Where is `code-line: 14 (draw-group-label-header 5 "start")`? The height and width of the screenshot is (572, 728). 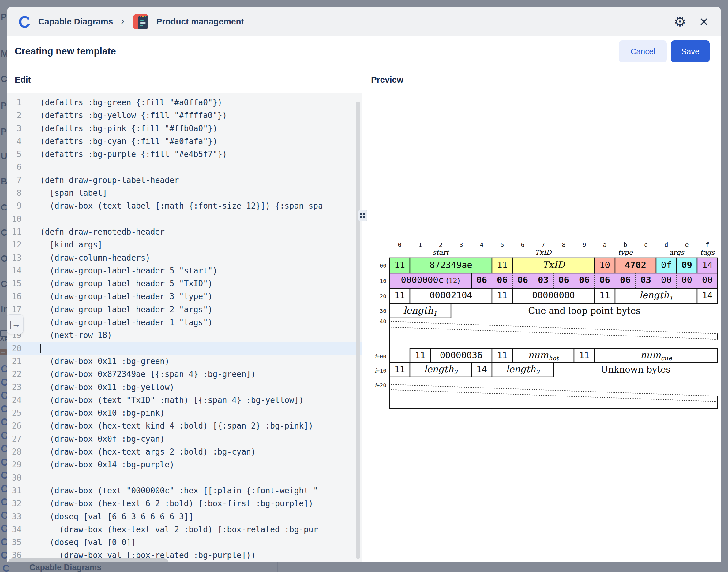
code-line: 14 (draw-group-label-header 5 "start") is located at coordinates (185, 271).